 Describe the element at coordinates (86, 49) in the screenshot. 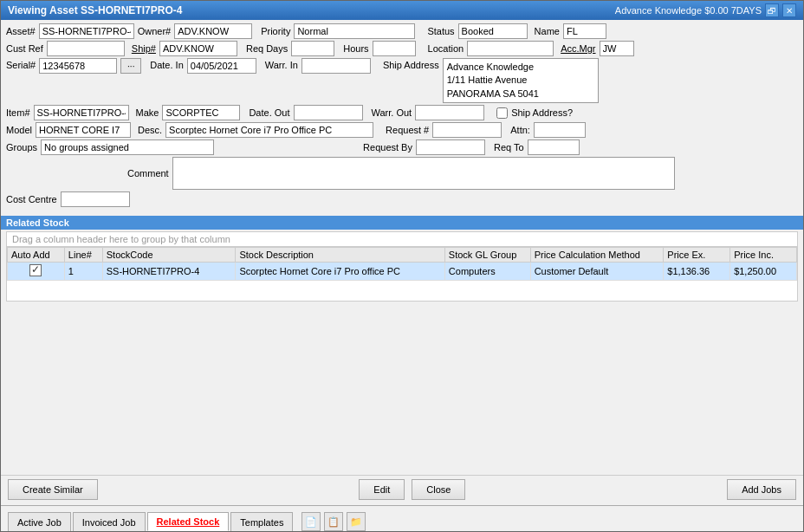

I see `custref-field` at that location.